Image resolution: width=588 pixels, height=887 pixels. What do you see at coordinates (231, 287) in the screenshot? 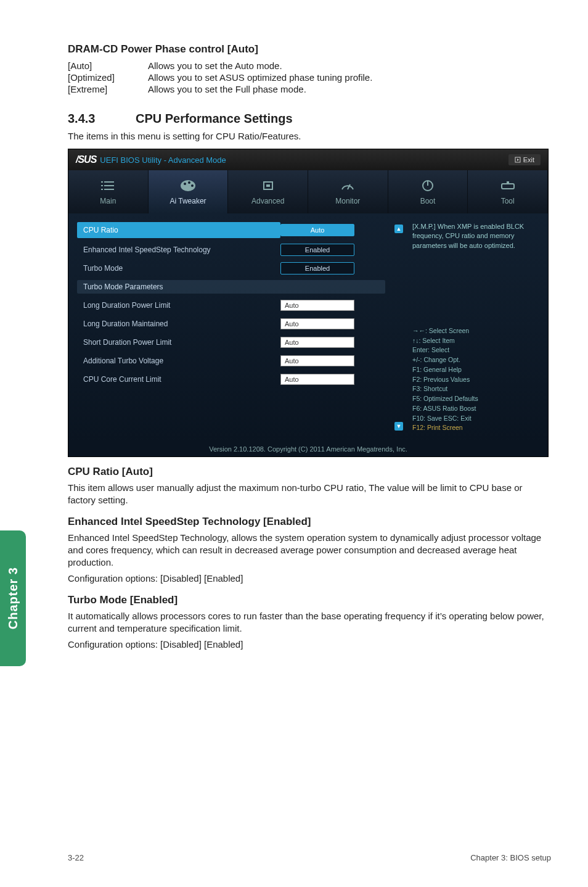
I see `bios-group-header: Turbo Mode Parameters` at bounding box center [231, 287].